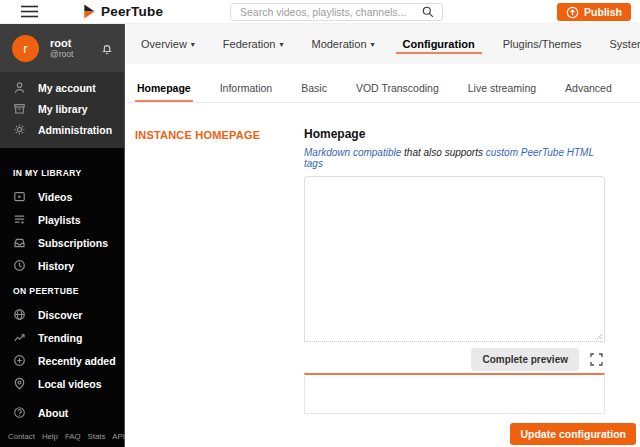 The height and width of the screenshot is (447, 640). I want to click on sidebar-item-label: Trending, so click(60, 338).